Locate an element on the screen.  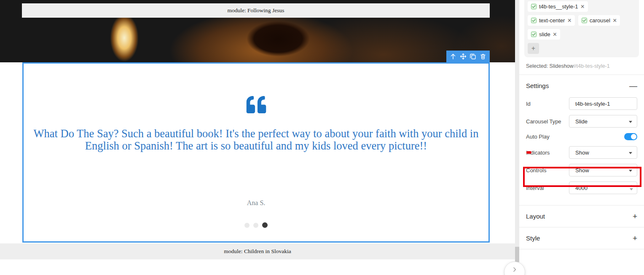
delete-button is located at coordinates (483, 56).